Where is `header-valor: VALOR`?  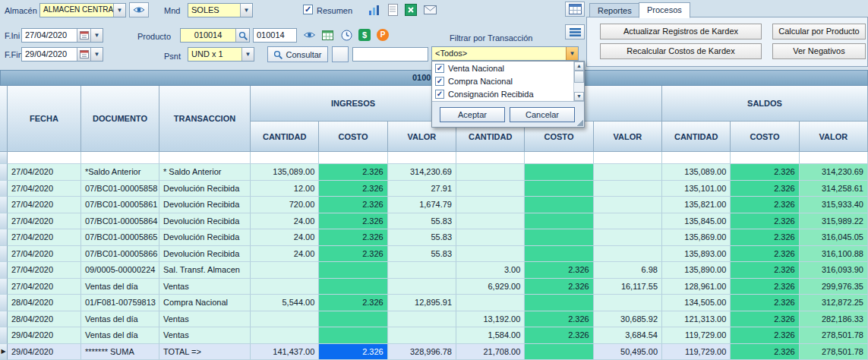
header-valor: VALOR is located at coordinates (628, 137).